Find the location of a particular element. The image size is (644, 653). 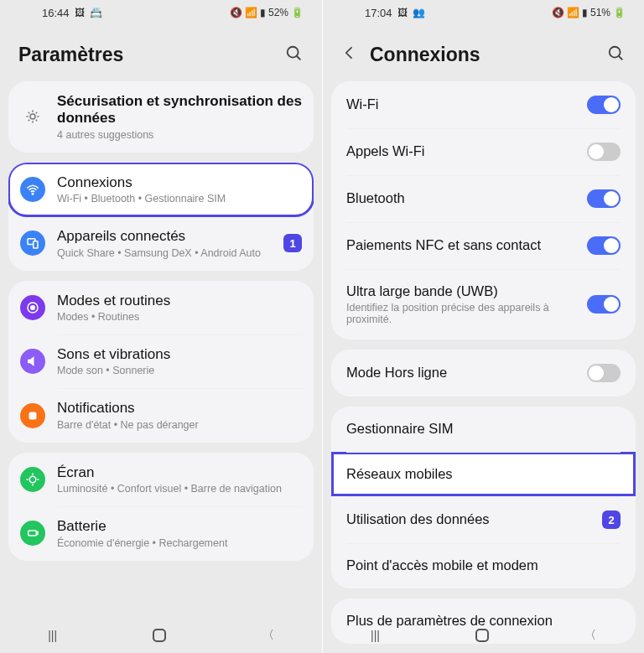

row-label: Gestionnaire SIM is located at coordinates (483, 429).